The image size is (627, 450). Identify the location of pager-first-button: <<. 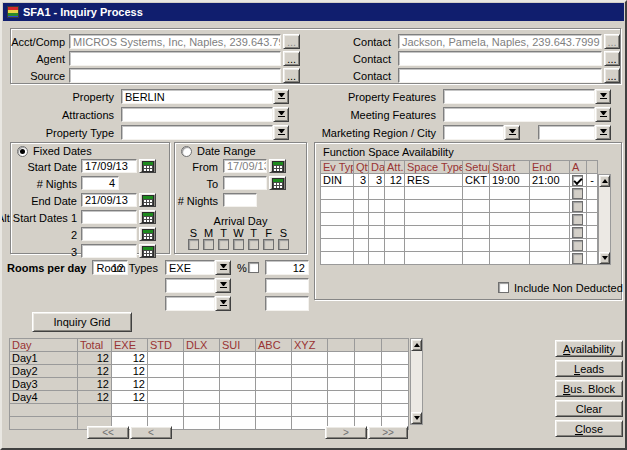
(108, 432).